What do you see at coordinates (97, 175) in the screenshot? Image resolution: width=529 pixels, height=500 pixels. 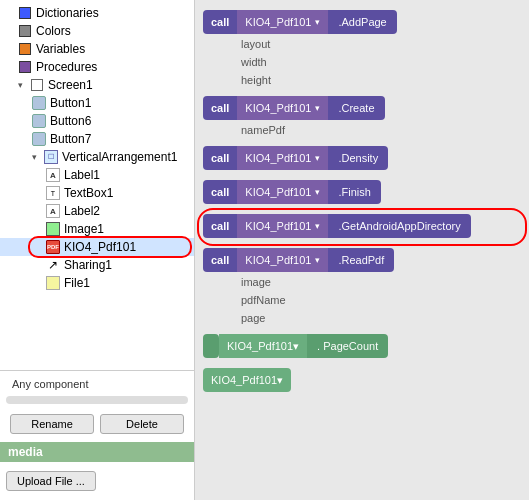 I see `tree-item-label1: A Label1` at bounding box center [97, 175].